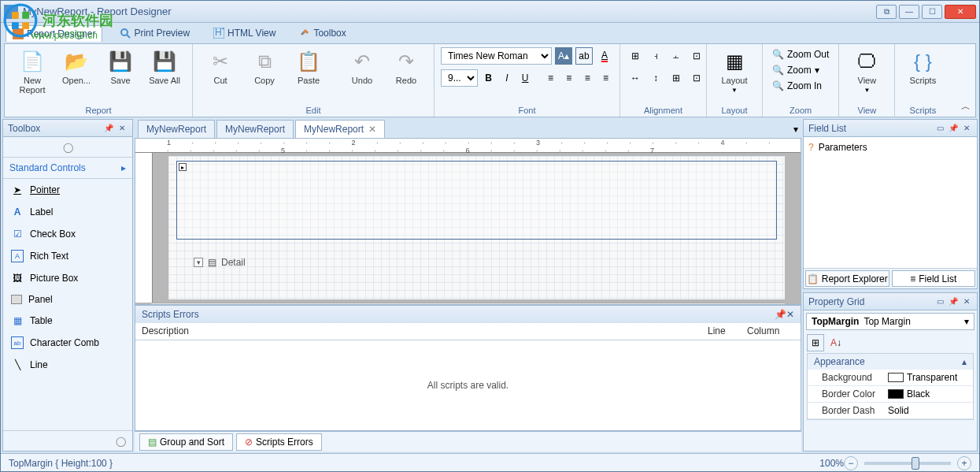 The width and height of the screenshot is (980, 472). I want to click on tab-html-view: HTMHTML View, so click(244, 33).